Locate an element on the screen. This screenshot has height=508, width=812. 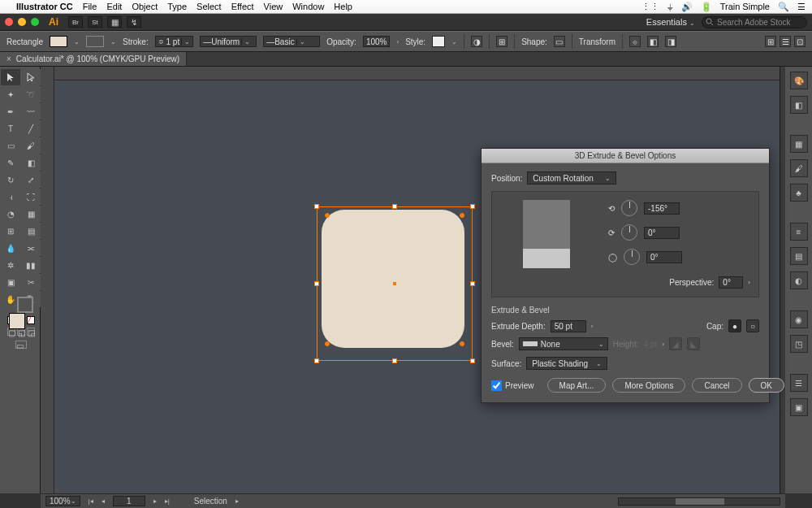
pen-tool: ✒ is located at coordinates (11, 111).